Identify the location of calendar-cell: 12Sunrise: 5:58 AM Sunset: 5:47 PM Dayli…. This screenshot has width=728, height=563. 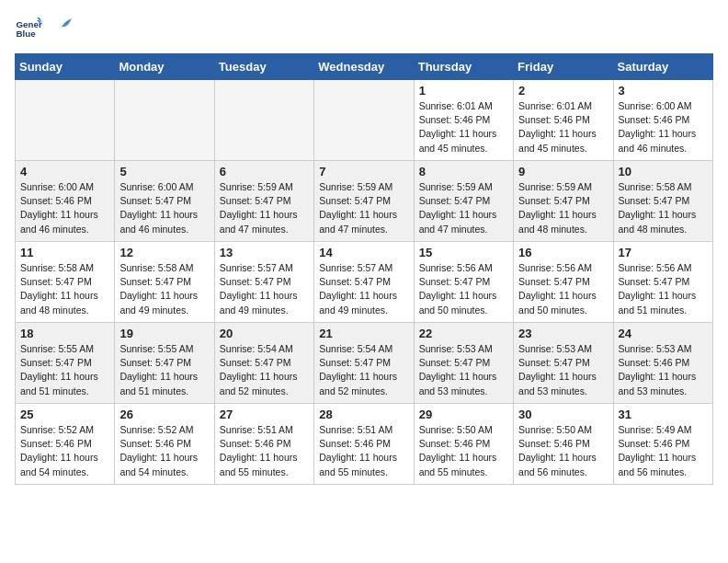
(165, 282).